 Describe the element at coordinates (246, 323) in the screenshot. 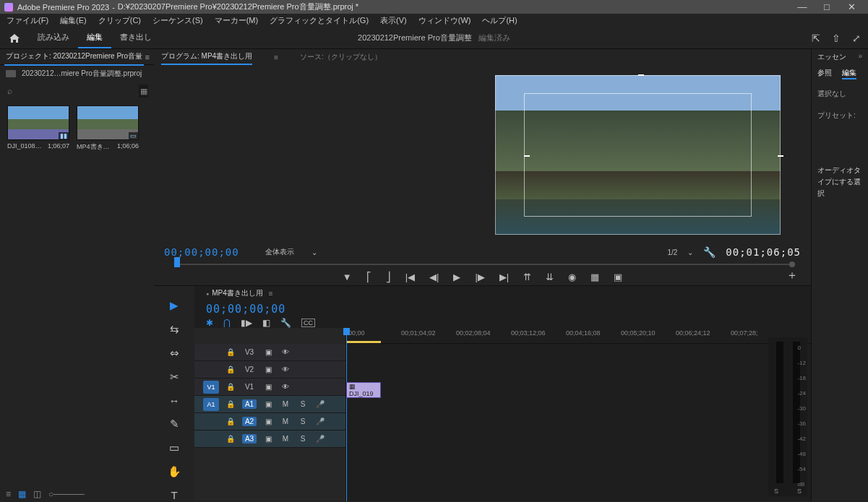

I see `add-marker-icon: ▮▶` at that location.